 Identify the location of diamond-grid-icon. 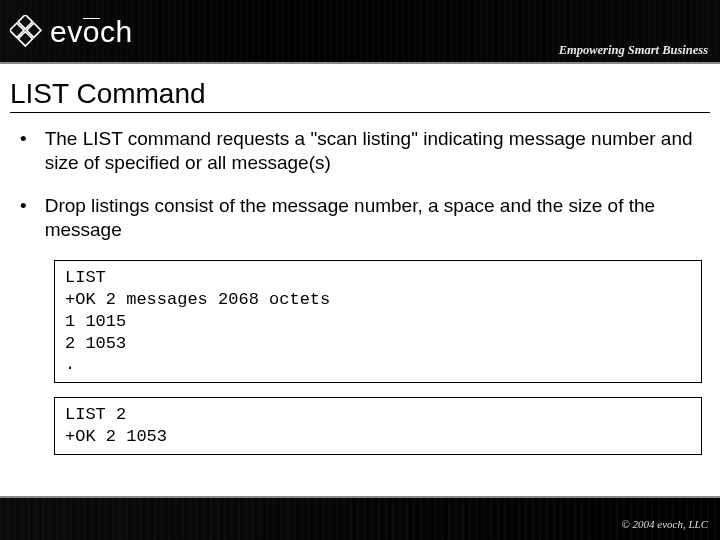
(27, 32).